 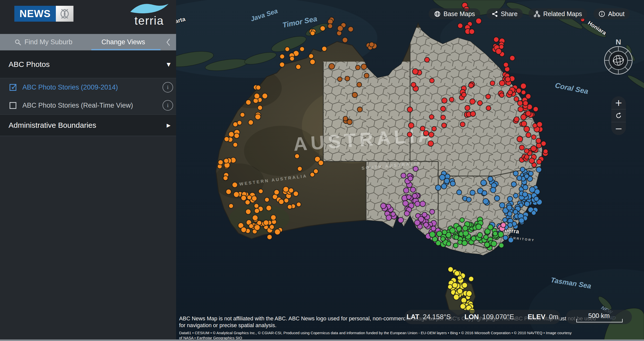 I want to click on layer-item-photo-stories-2009-2014: ✓ ABC Photo Stories (2009-2014) i, so click(x=88, y=87).